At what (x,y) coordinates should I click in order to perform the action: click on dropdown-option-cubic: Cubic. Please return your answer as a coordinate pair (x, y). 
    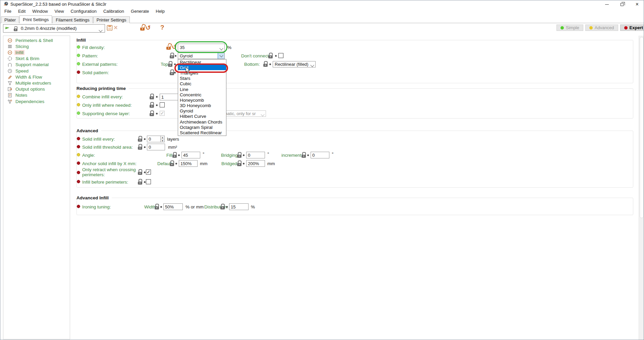
    Looking at the image, I should click on (202, 84).